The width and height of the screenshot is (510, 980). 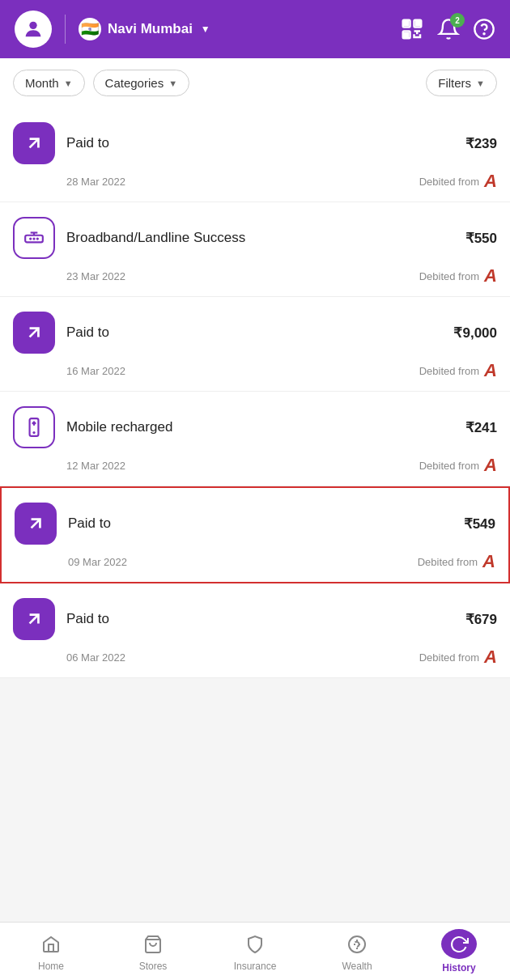 What do you see at coordinates (481, 144) in the screenshot?
I see `transaction-amount: ₹239` at bounding box center [481, 144].